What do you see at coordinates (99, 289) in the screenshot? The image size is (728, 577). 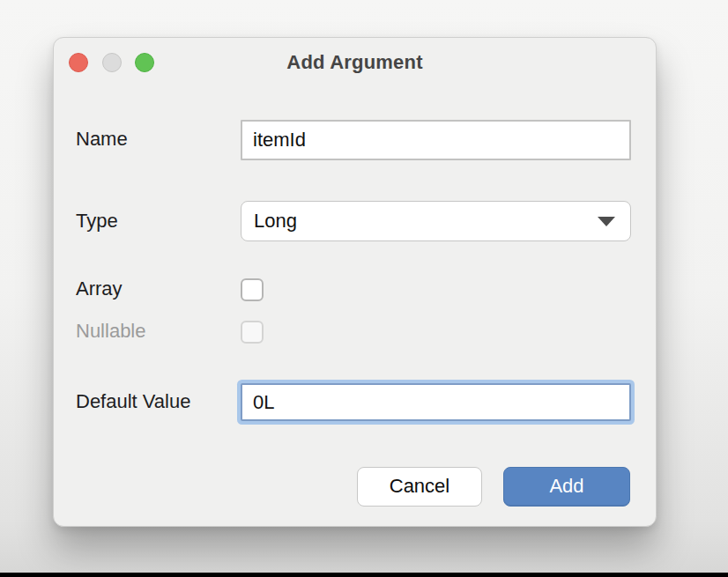 I see `array-label: Array` at bounding box center [99, 289].